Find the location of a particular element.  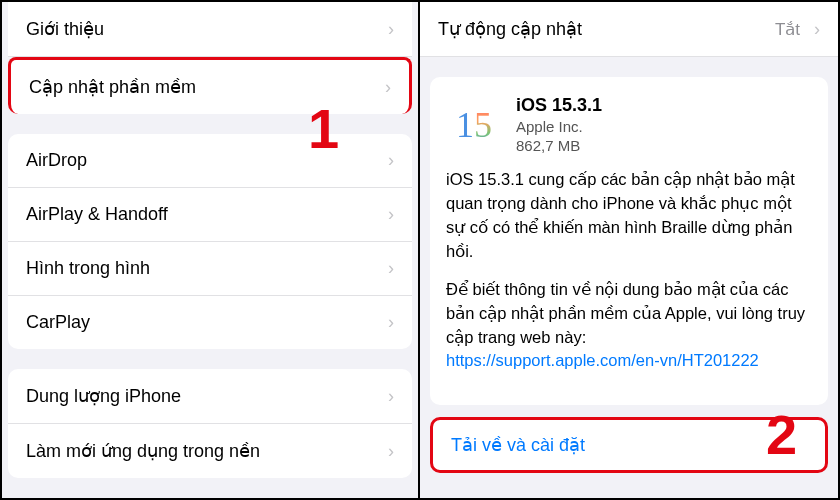

update-description-2: Để biết thông tin về nội dung bảo mật củ… is located at coordinates (629, 326).